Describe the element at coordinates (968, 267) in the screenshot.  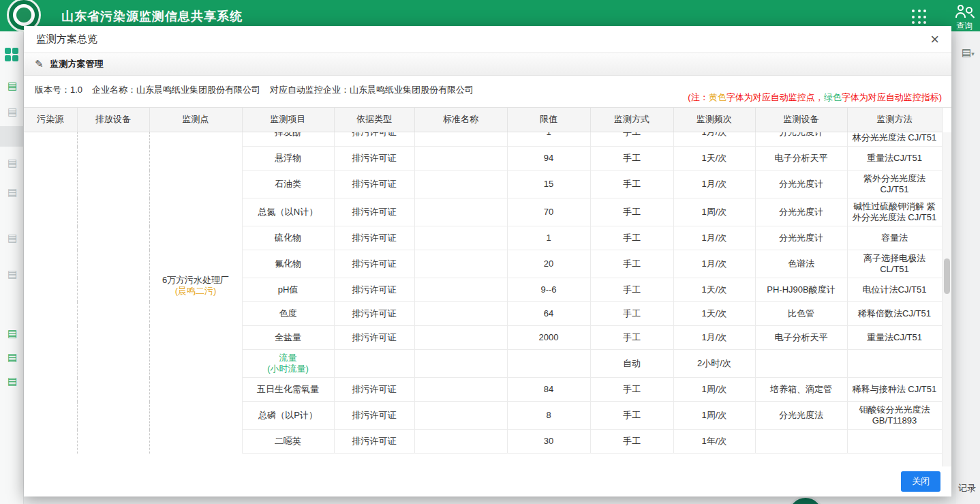
I see `right-page-fragment: ▤▾ 记录` at that location.